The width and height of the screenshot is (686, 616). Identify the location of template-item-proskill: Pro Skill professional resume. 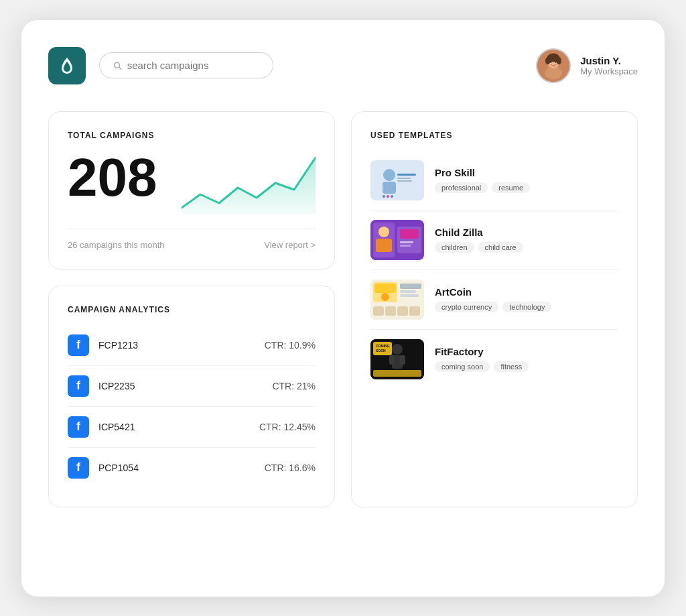
(494, 181).